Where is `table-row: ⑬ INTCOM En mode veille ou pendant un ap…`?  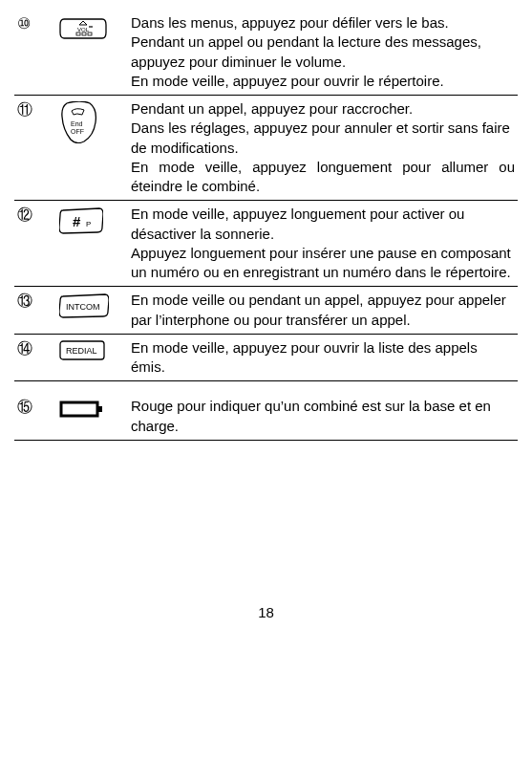 table-row: ⑬ INTCOM En mode veille ou pendant un ap… is located at coordinates (266, 311).